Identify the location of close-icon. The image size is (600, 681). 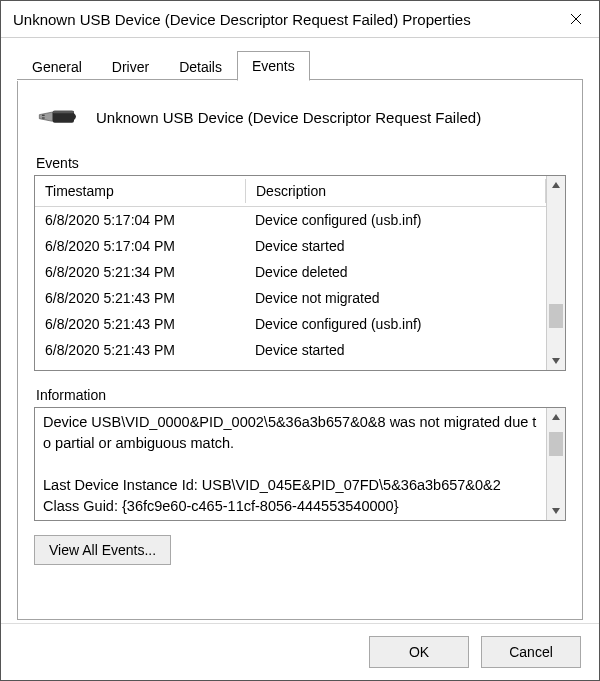
(576, 19).